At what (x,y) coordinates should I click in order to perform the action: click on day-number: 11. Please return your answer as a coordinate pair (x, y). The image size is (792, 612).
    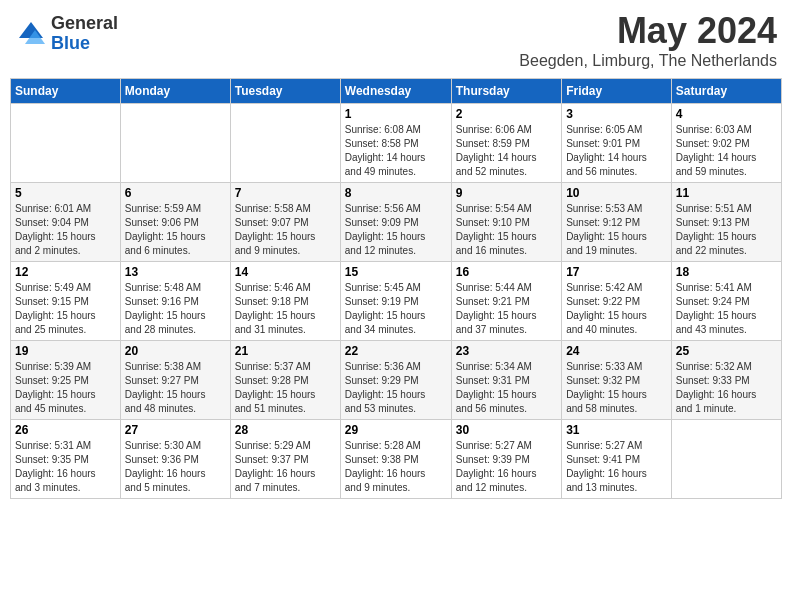
    Looking at the image, I should click on (726, 193).